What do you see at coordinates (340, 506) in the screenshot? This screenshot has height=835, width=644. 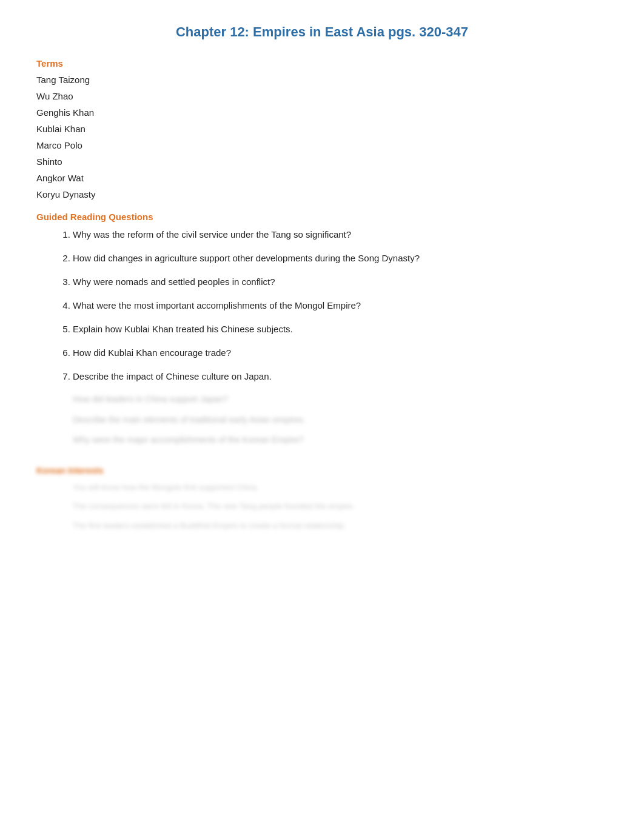 I see `blurred-answer: The consequences were felt in Korea. The…` at bounding box center [340, 506].